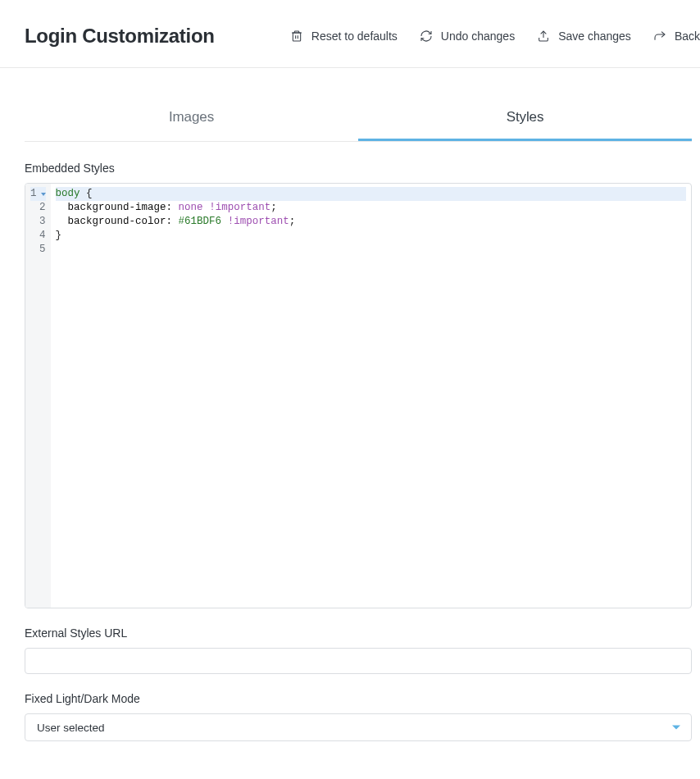 The image size is (700, 779). What do you see at coordinates (426, 36) in the screenshot?
I see `refresh-icon` at bounding box center [426, 36].